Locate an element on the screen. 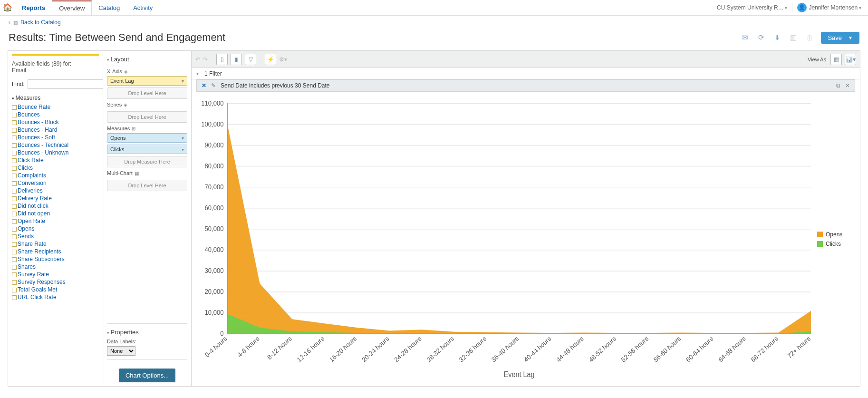 The height and width of the screenshot is (398, 868). layout-panel: Layout X-Axis ◈ Event Lag▾ Drop Level He… is located at coordinates (147, 219).